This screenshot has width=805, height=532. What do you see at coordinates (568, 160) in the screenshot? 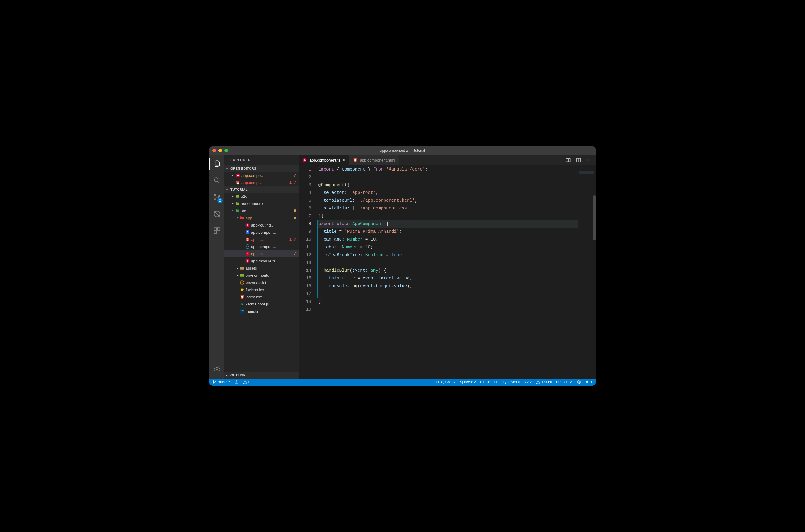
I see `compare-icon` at bounding box center [568, 160].